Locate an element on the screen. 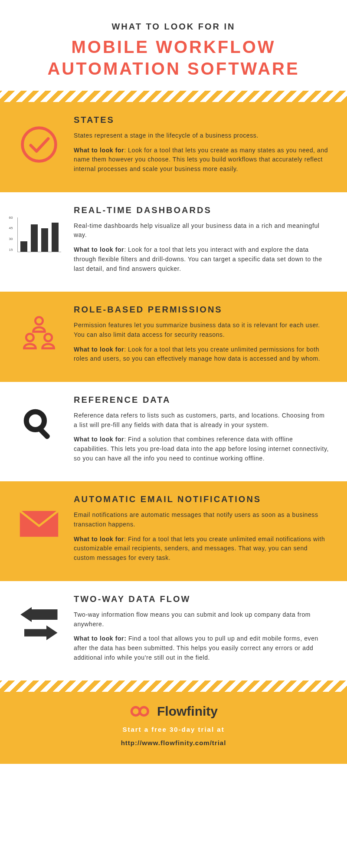 The image size is (347, 868). tick: 30 is located at coordinates (11, 239).